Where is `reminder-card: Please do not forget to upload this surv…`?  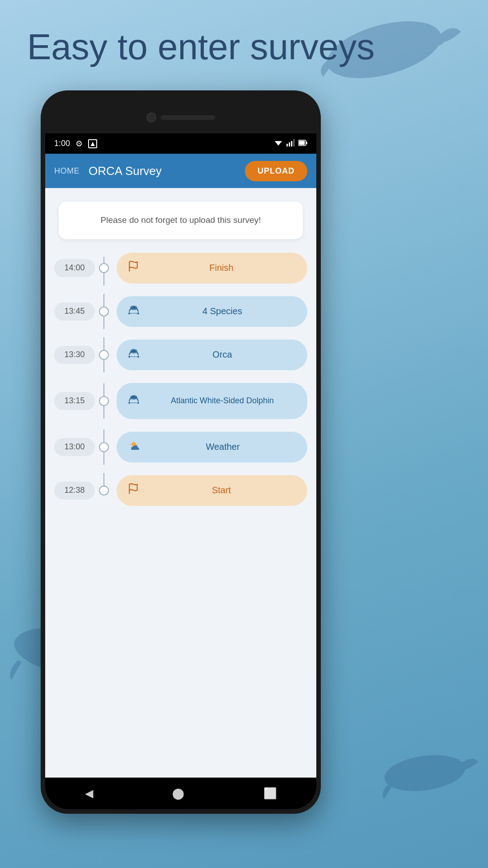
reminder-card: Please do not forget to upload this surv… is located at coordinates (181, 221).